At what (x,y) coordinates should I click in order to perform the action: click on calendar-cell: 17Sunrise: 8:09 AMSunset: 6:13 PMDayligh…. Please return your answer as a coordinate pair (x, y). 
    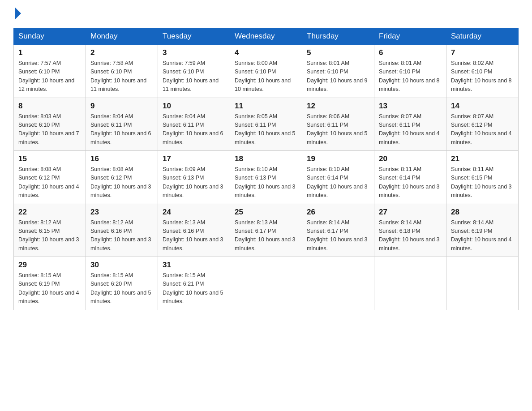
    Looking at the image, I should click on (194, 177).